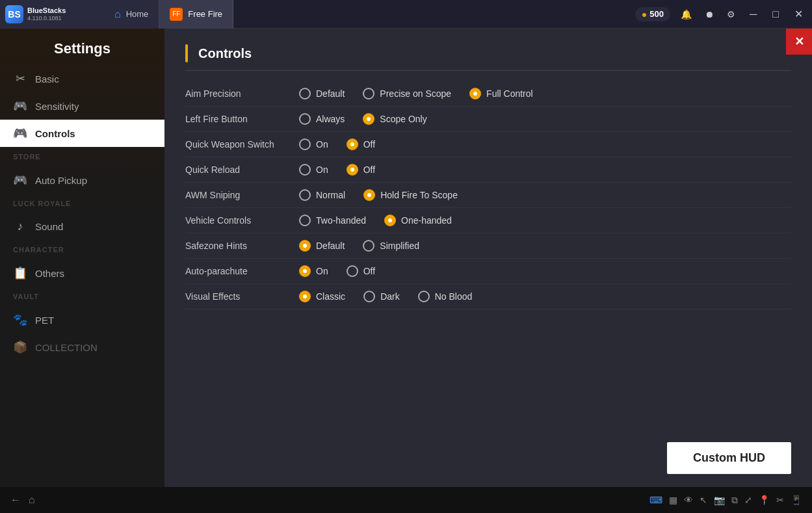 The image size is (812, 513). Describe the element at coordinates (82, 157) in the screenshot. I see `store-section: STORE` at that location.